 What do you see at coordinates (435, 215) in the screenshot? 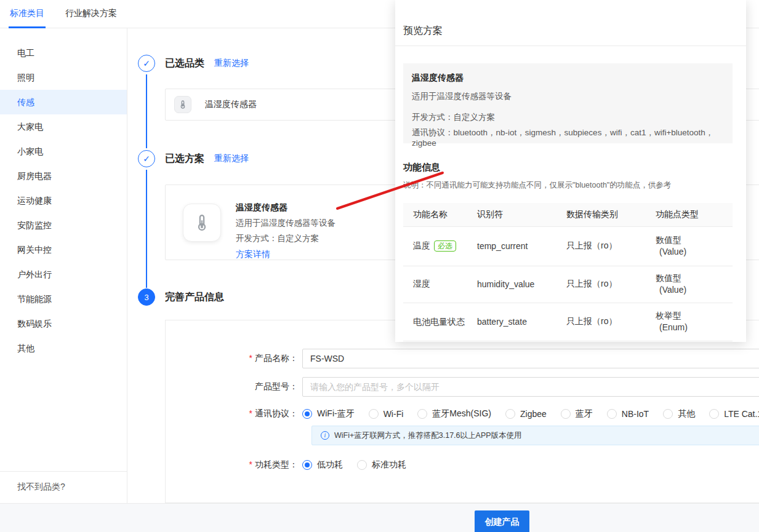
I see `col-function-name: 功能名称` at bounding box center [435, 215].